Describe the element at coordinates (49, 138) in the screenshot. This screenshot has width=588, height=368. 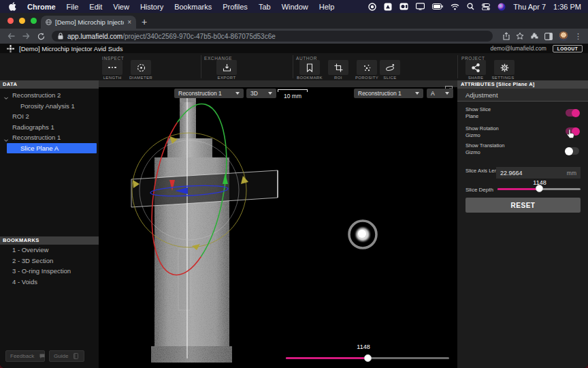
I see `tree-item-reconstruction-1: Reconstruction 1` at that location.